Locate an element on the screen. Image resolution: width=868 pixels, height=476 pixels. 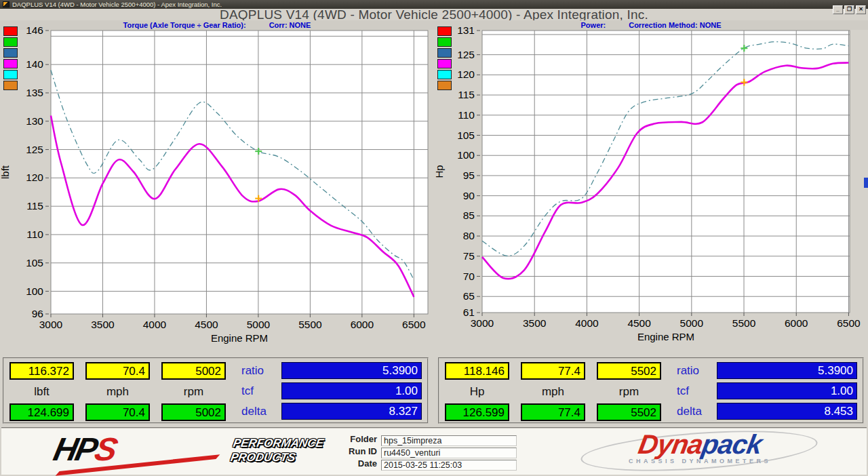
folder-label: Folder is located at coordinates (336, 439).